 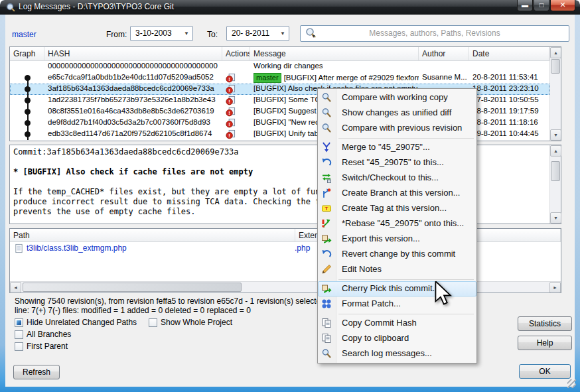 I want to click on to-date-dropdown: 20- 8-2011▼, so click(x=257, y=33).